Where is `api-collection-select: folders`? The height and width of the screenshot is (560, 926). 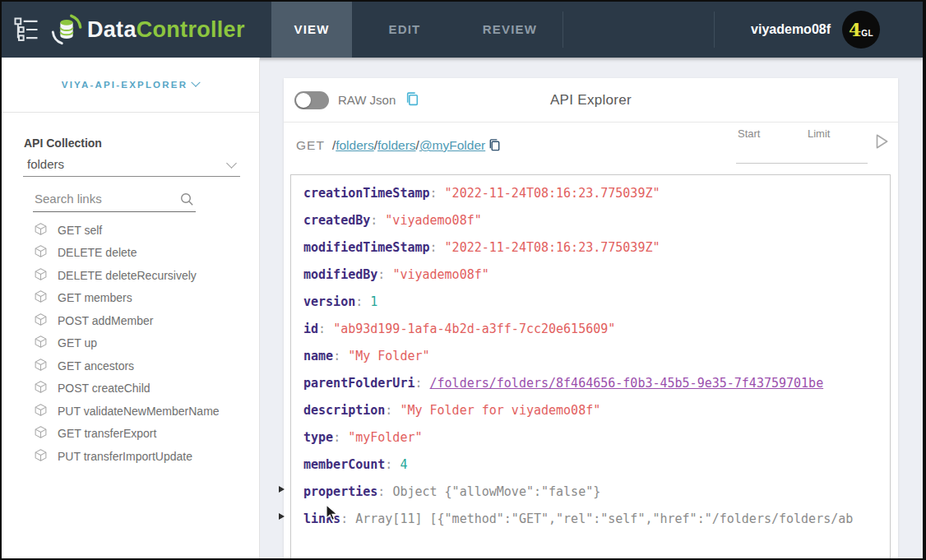 api-collection-select: folders is located at coordinates (132, 166).